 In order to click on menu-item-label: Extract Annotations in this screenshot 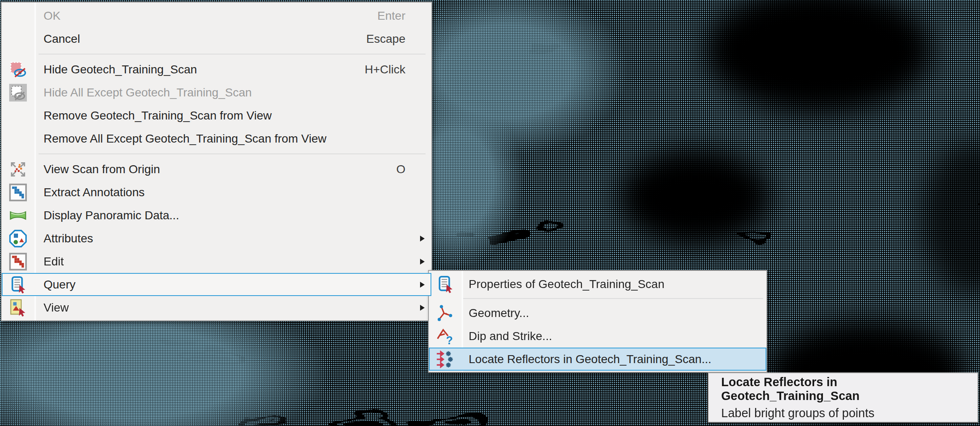, I will do `click(94, 192)`.